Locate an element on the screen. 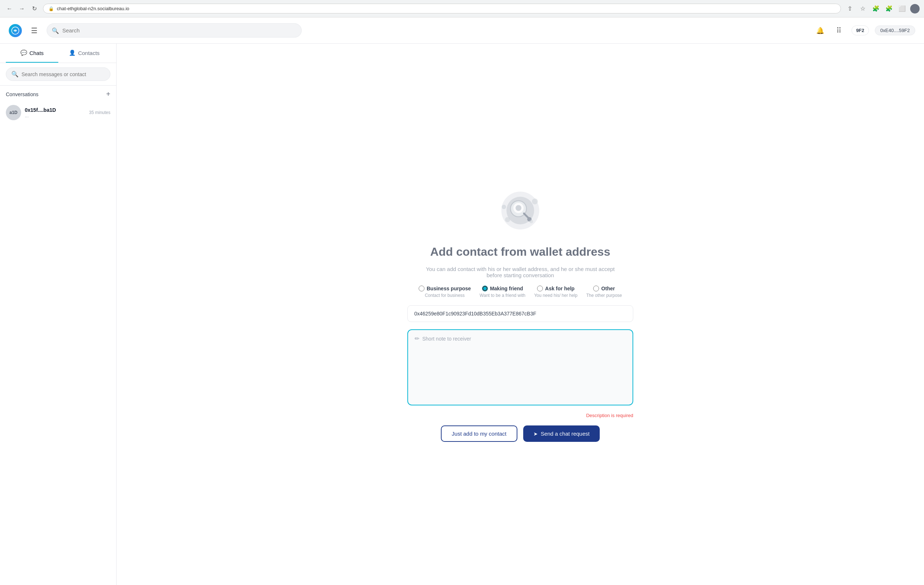 The height and width of the screenshot is (585, 924). sidebar-search-inner: 🔍 is located at coordinates (58, 74).